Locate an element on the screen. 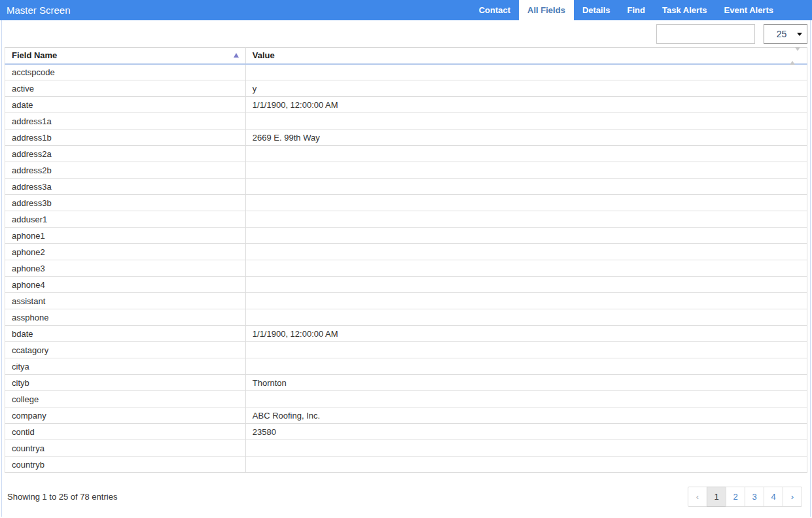 Image resolution: width=812 pixels, height=518 pixels. table-row: address3b is located at coordinates (406, 203).